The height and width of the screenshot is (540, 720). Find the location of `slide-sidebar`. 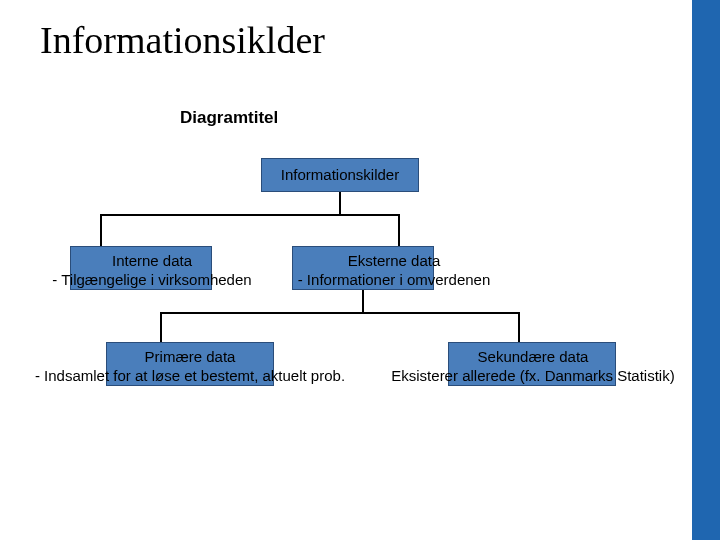

slide-sidebar is located at coordinates (706, 270).